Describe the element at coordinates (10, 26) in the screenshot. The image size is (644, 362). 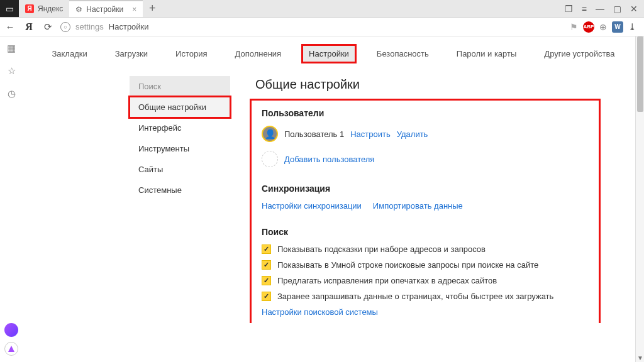
I see `back-button: ←` at that location.